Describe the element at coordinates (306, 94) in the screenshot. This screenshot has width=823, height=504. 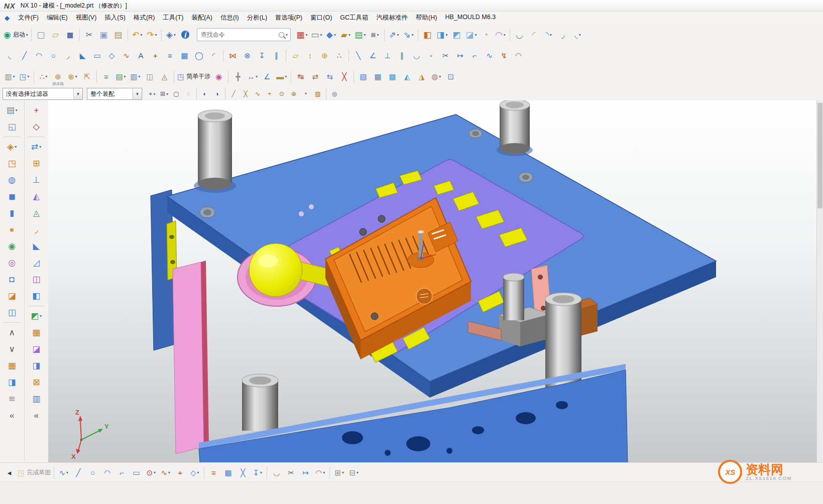
I see `snap-existing-point-icon: •` at that location.